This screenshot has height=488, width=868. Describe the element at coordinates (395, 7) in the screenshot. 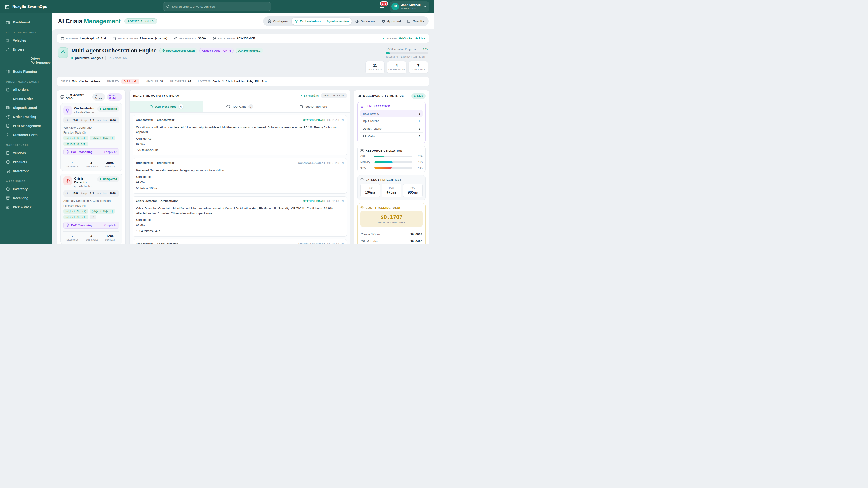

I see `avatar: JM` at that location.